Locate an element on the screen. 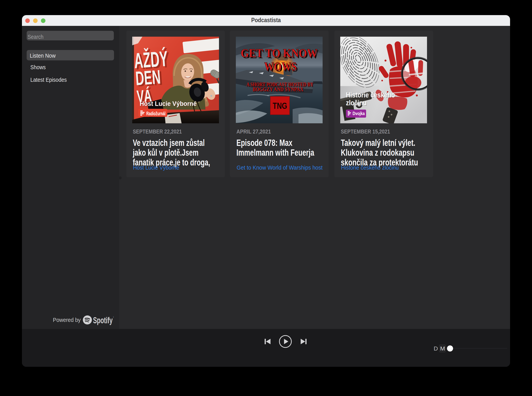 The width and height of the screenshot is (532, 396). svg-text: Radiožurnál is located at coordinates (156, 114).